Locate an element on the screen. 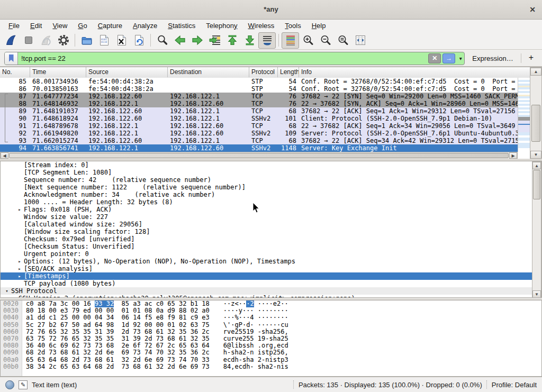 The image size is (542, 392). packet-row: 9371.662015274192.168.122.60192.168.122.… is located at coordinates (259, 141).